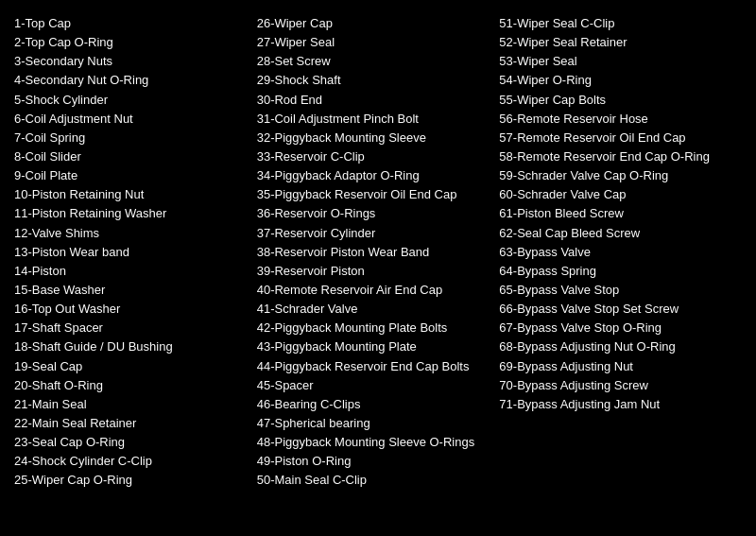 The image size is (756, 536). What do you see at coordinates (130, 271) in the screenshot?
I see `list-item: 14-Piston` at bounding box center [130, 271].